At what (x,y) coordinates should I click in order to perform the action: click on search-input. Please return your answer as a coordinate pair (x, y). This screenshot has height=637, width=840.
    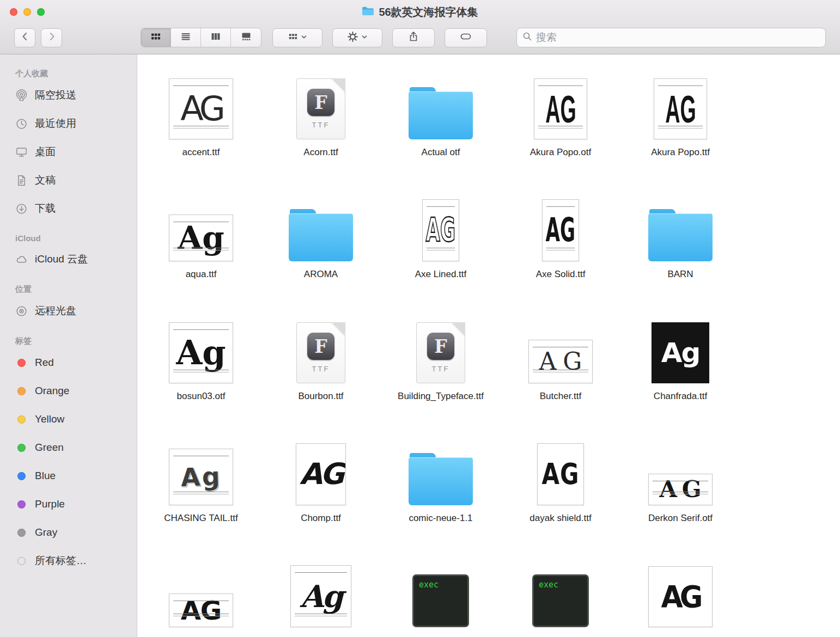
    Looking at the image, I should click on (678, 38).